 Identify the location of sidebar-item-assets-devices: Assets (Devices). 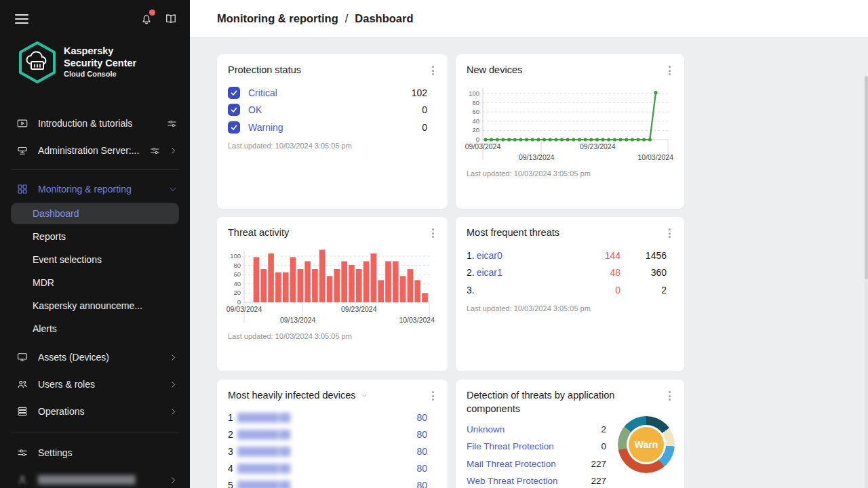
(95, 357).